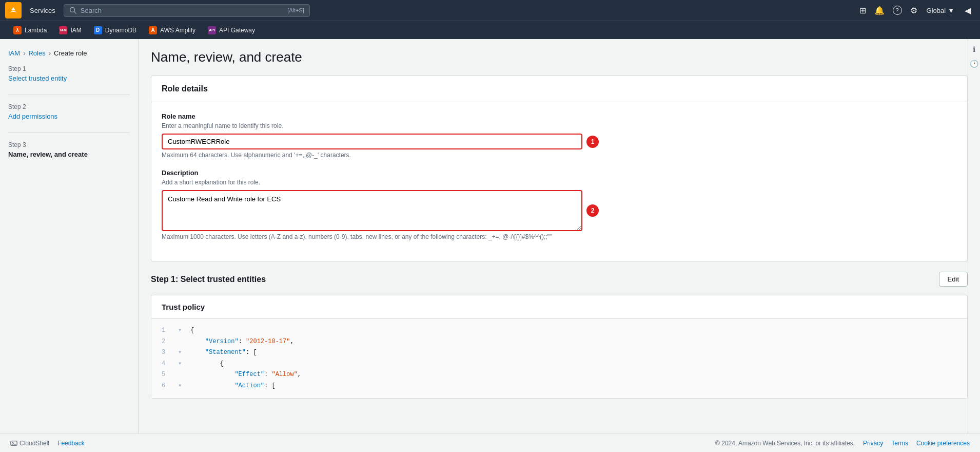  What do you see at coordinates (559, 116) in the screenshot?
I see `role-name-label: Role name` at bounding box center [559, 116].